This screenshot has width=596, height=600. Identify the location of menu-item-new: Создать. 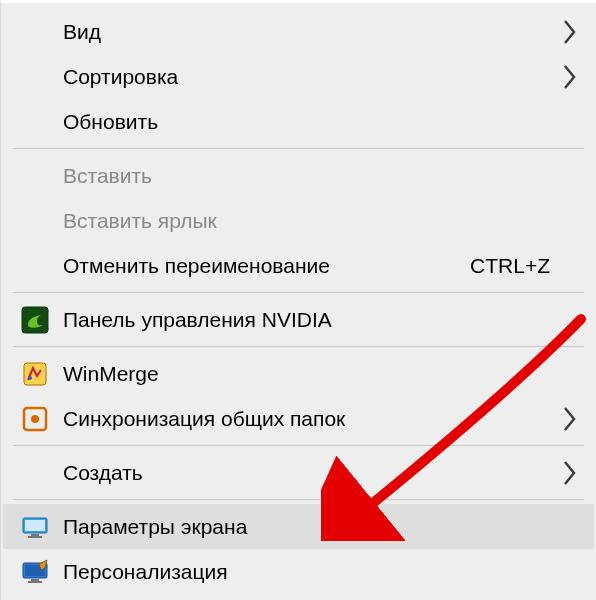
(298, 472).